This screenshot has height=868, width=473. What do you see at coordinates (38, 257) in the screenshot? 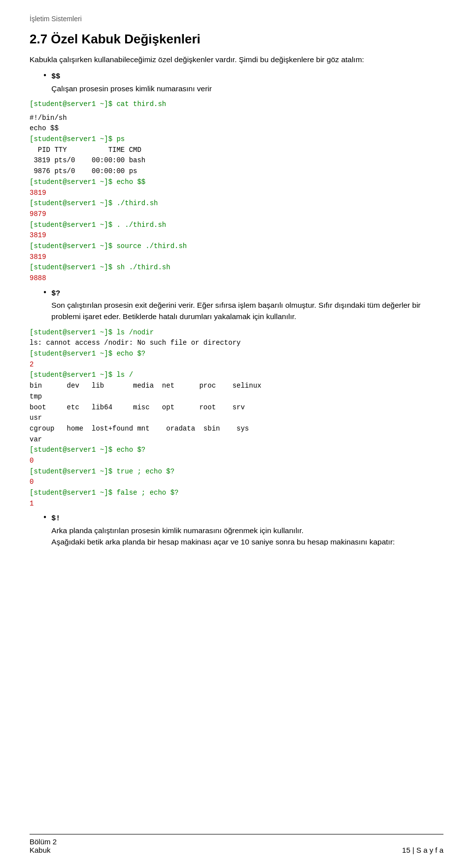
I see `cb-r3819-3: 3819` at bounding box center [38, 257].